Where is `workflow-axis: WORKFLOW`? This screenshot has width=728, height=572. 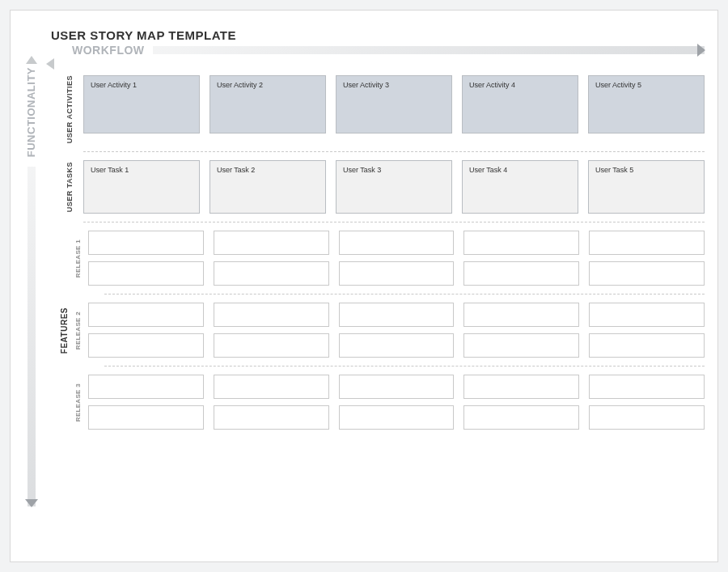 workflow-axis: WORKFLOW is located at coordinates (388, 50).